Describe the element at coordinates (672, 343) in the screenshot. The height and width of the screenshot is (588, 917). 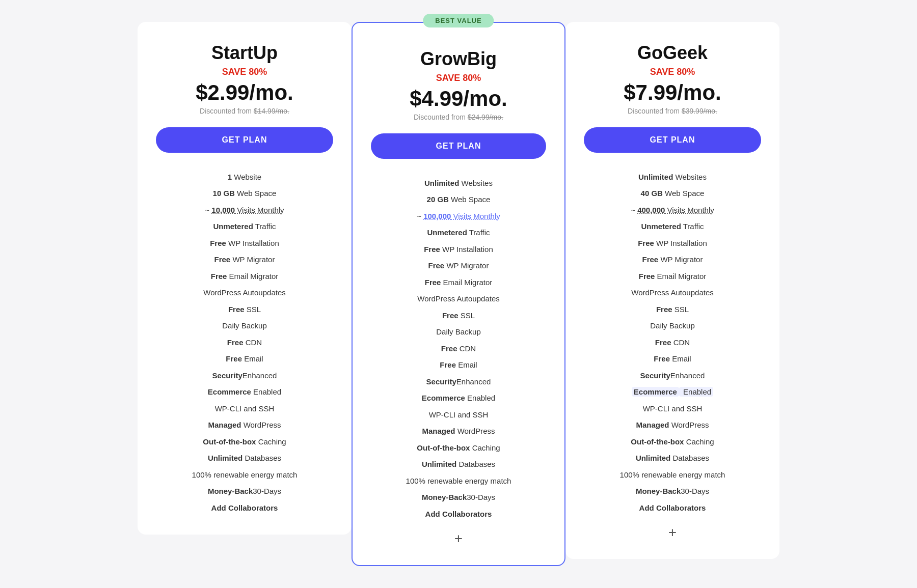
I see `feature-item: Free CDN` at that location.